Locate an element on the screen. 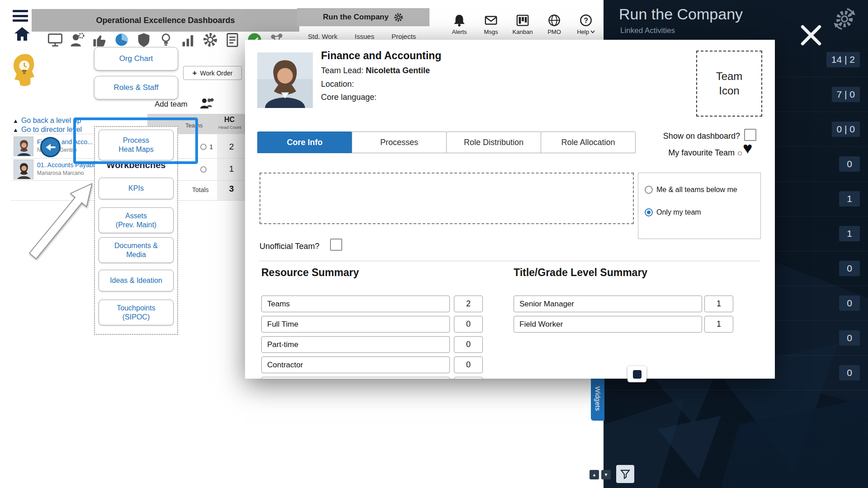 This screenshot has width=868, height=488. tab-projects: Projects is located at coordinates (404, 36).